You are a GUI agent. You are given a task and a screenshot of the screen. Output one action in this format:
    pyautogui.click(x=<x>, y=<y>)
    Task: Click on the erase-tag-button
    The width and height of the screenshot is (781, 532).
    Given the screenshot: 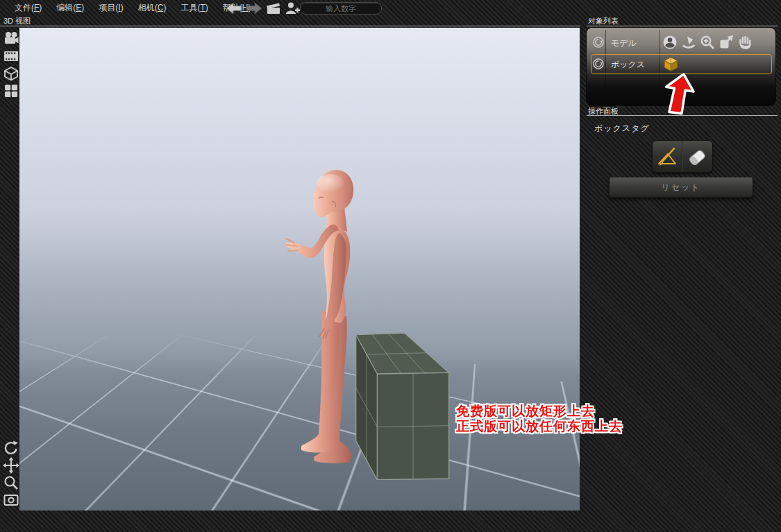 What is the action you would take?
    pyautogui.click(x=697, y=155)
    